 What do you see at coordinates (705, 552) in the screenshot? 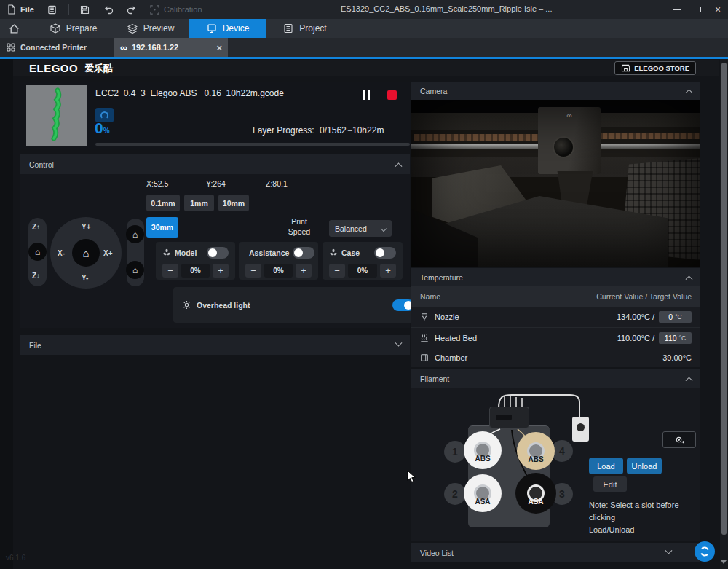
I see `refresh-button` at bounding box center [705, 552].